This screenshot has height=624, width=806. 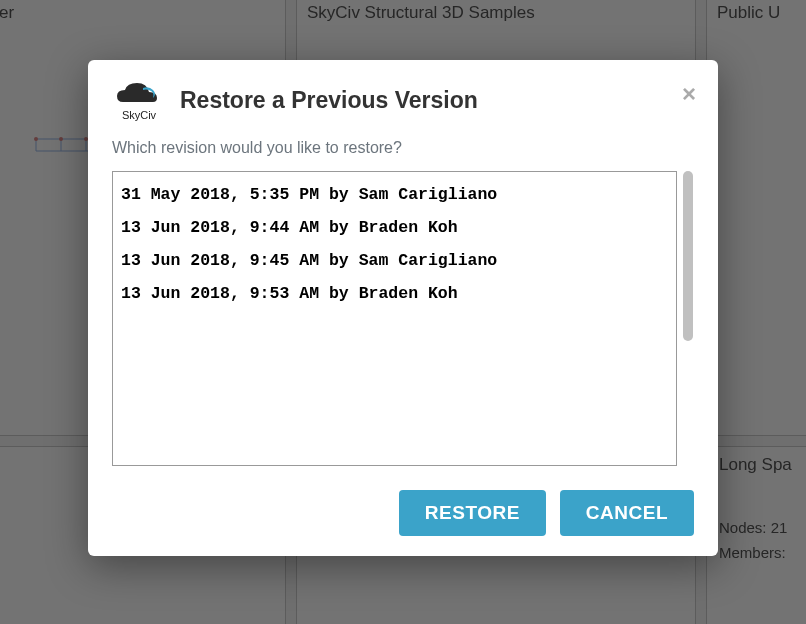 What do you see at coordinates (403, 513) in the screenshot?
I see `modal-footer: RESTORE CANCEL` at bounding box center [403, 513].